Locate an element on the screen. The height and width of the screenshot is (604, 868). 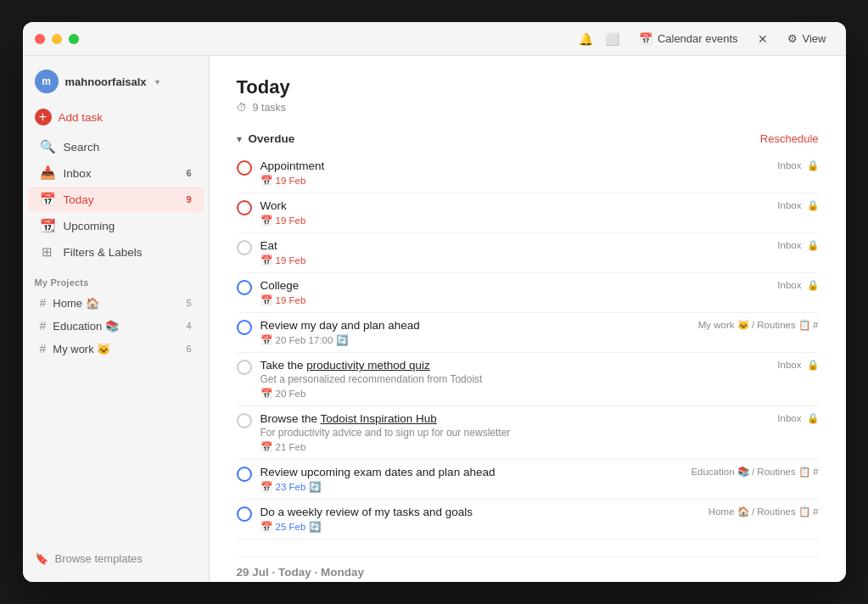
task-subtitle: For productivity advice and to sign up f… is located at coordinates (511, 433).